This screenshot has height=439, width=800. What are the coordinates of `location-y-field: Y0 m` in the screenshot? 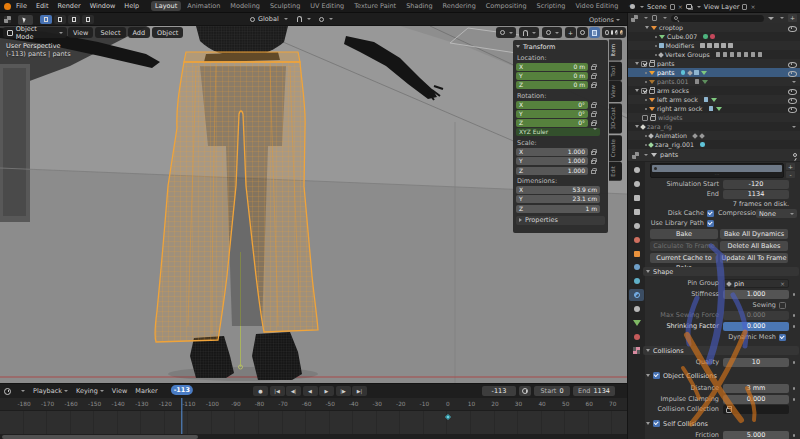 It's located at (552, 76).